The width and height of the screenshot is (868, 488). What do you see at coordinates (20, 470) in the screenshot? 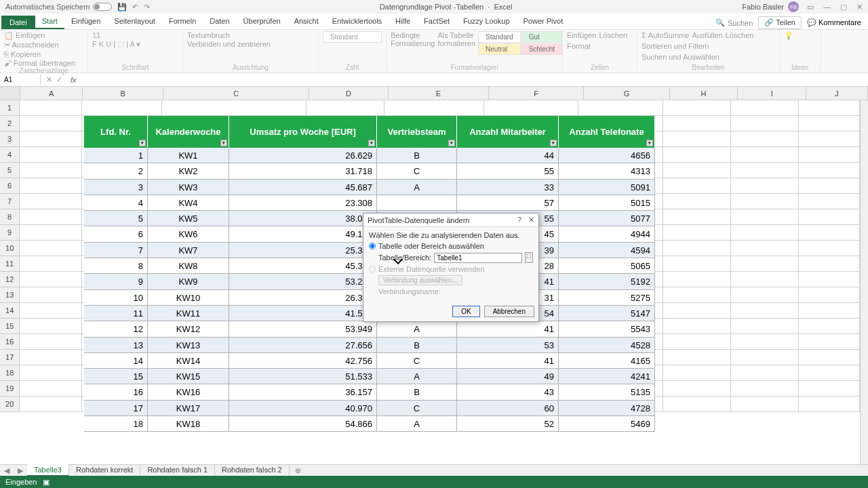
I see `sheet-nav-next: ▶` at bounding box center [20, 470].